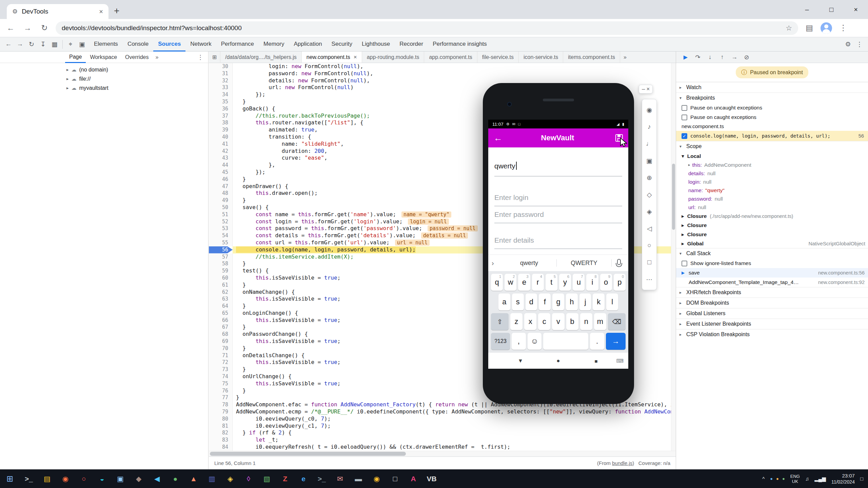 This screenshot has height=488, width=868. Describe the element at coordinates (622, 463) in the screenshot. I see `bundle-link: bundle.js` at that location.